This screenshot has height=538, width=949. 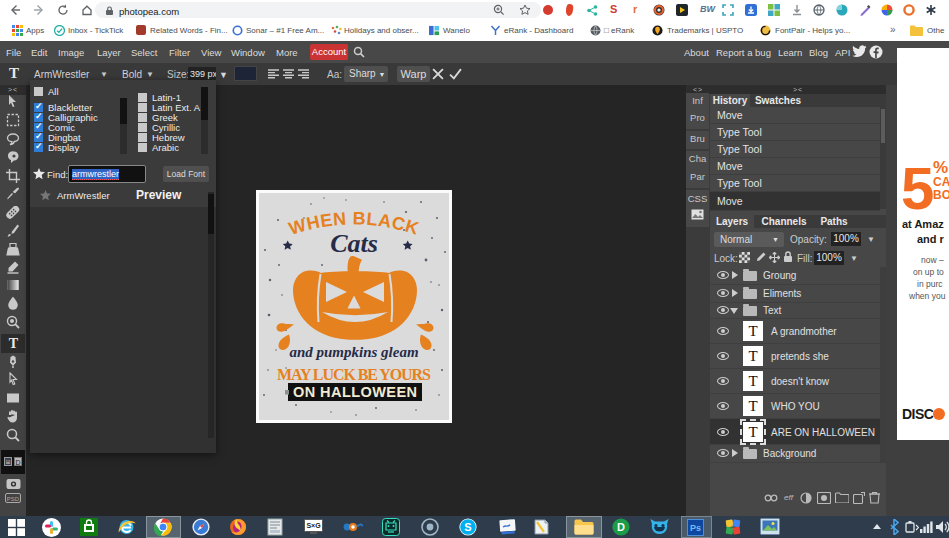 I want to click on svg-text: D, so click(x=621, y=527).